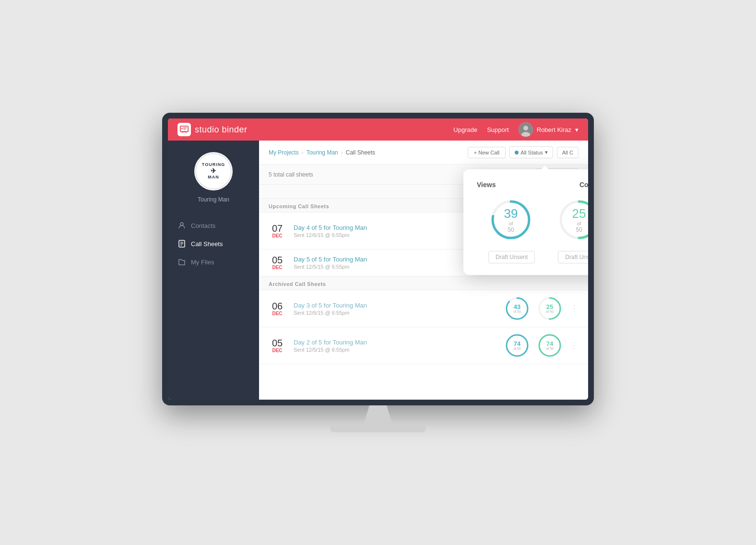 Image resolution: width=756 pixels, height=545 pixels. Describe the element at coordinates (511, 230) in the screenshot. I see `big-views-denom: 50` at that location.